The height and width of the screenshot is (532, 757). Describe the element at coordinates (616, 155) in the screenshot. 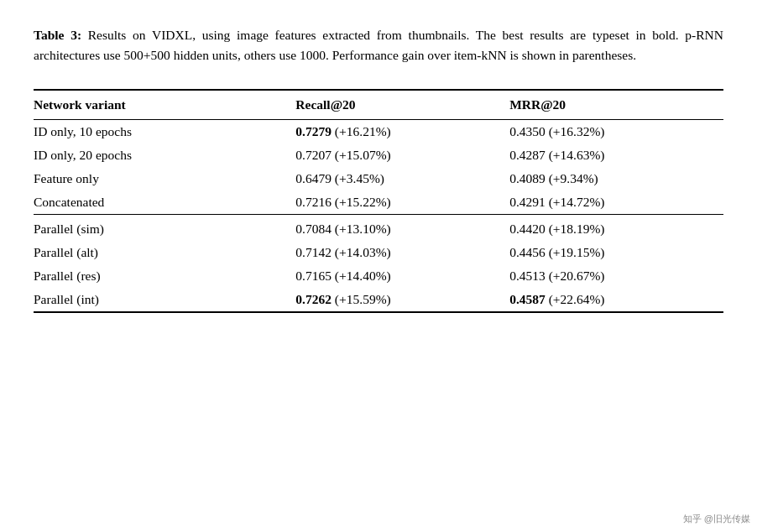

I see `cell-mrr: 0.4287 (+14.63%)` at that location.